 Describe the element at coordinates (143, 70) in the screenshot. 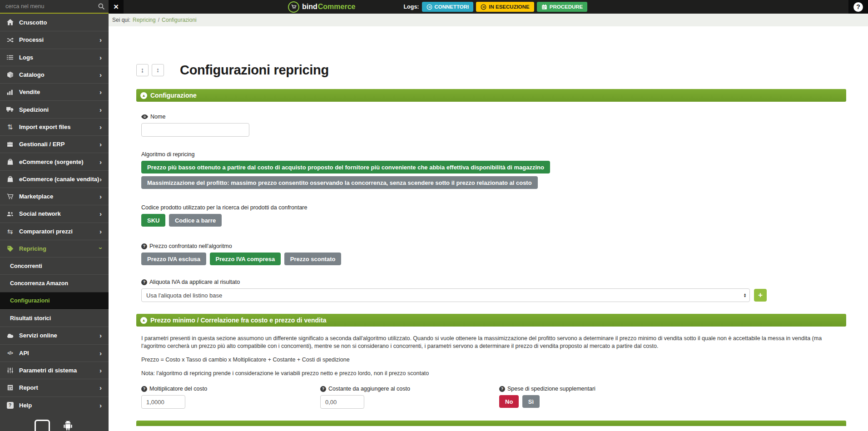

I see `collapse-sections-button: ↨` at that location.